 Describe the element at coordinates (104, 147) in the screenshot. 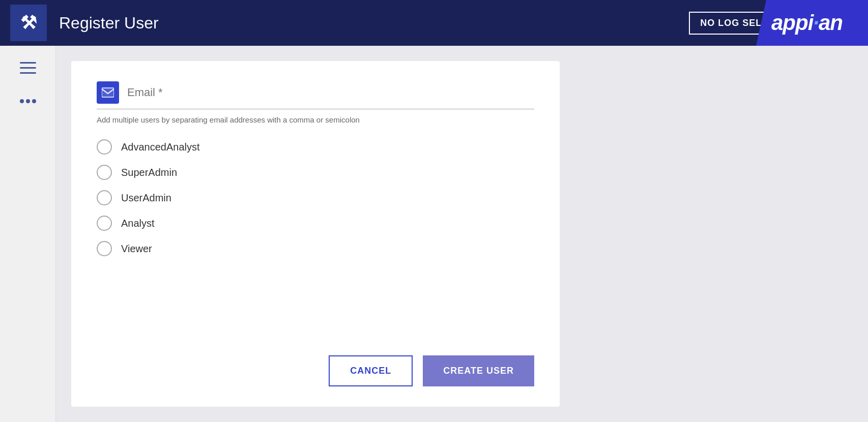

I see `radio-advanced-analyst` at that location.